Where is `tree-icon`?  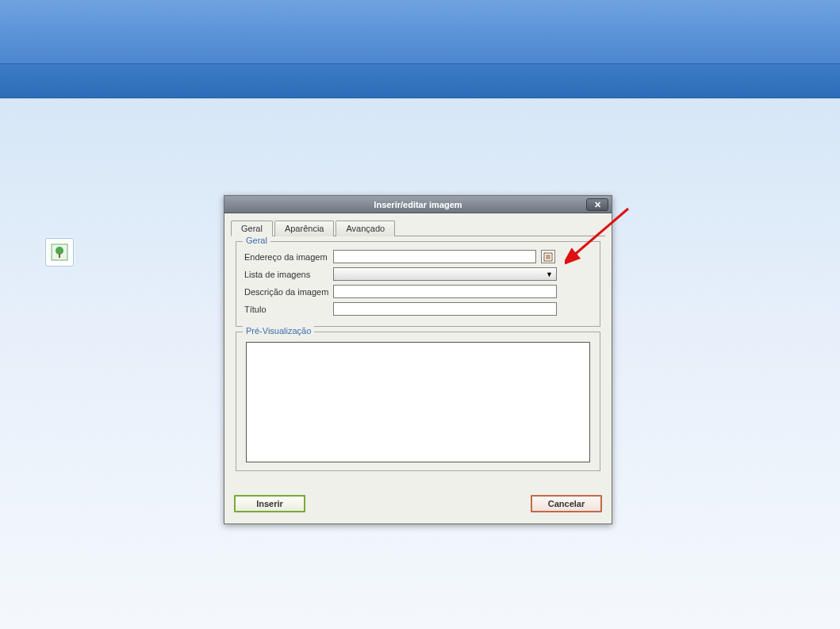
tree-icon is located at coordinates (59, 252).